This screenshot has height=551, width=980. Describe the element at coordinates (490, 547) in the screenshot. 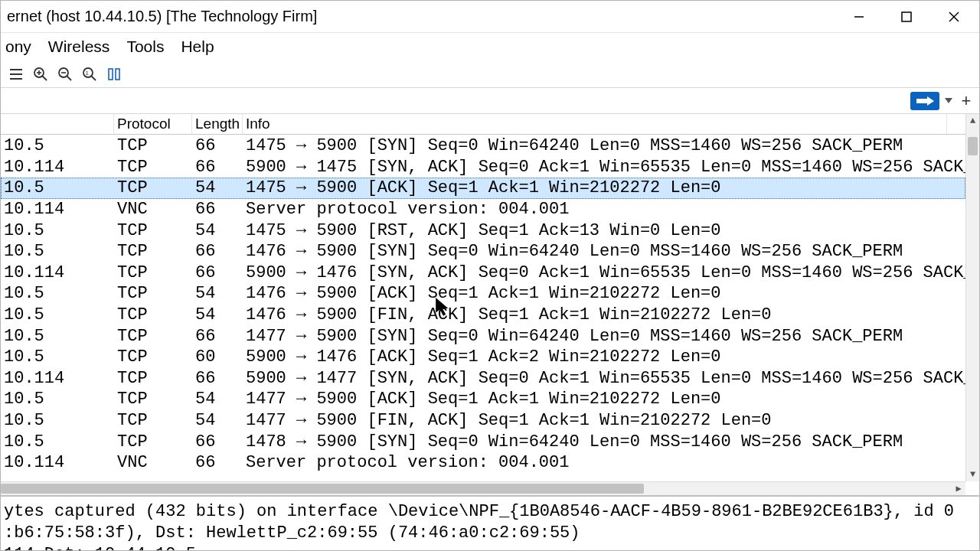

I see `detail-line: 114 Dst: 10.44.10.5` at that location.